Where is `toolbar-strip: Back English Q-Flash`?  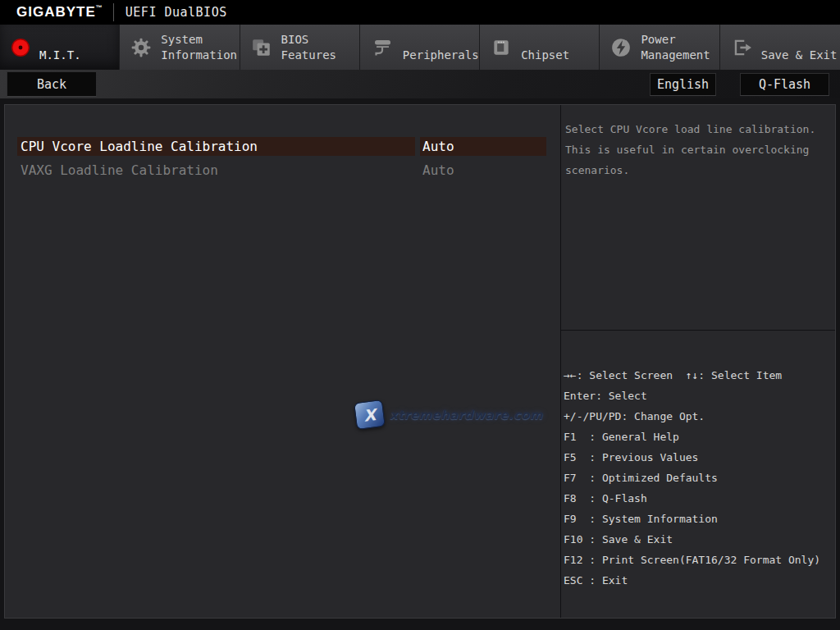 toolbar-strip: Back English Q-Flash is located at coordinates (420, 84).